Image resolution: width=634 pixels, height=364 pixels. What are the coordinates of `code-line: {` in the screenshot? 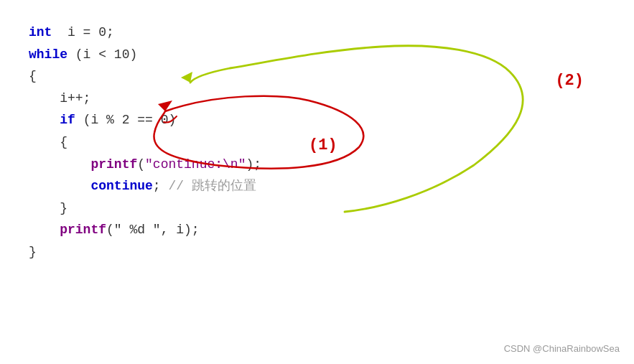 It's located at (317, 76).